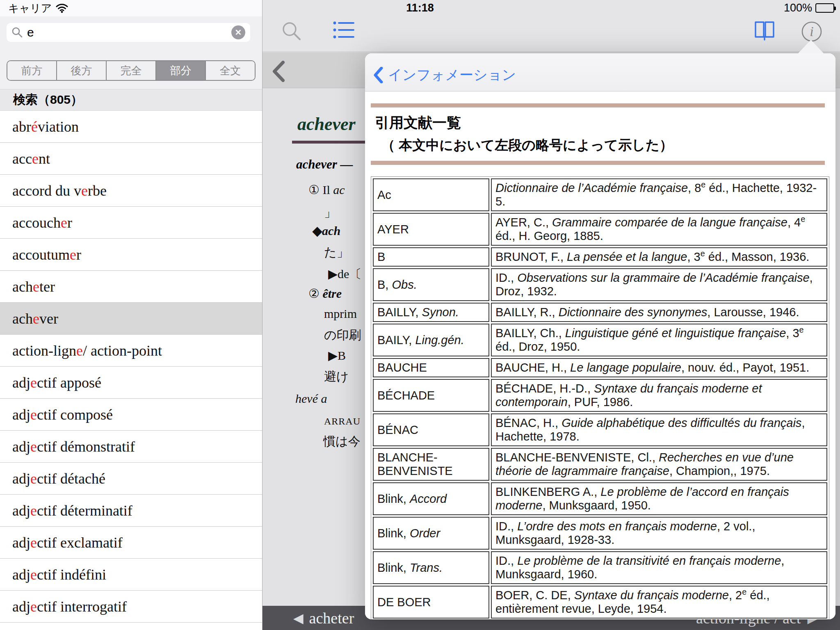  I want to click on result-list-item: adjectif interrogatif, so click(131, 607).